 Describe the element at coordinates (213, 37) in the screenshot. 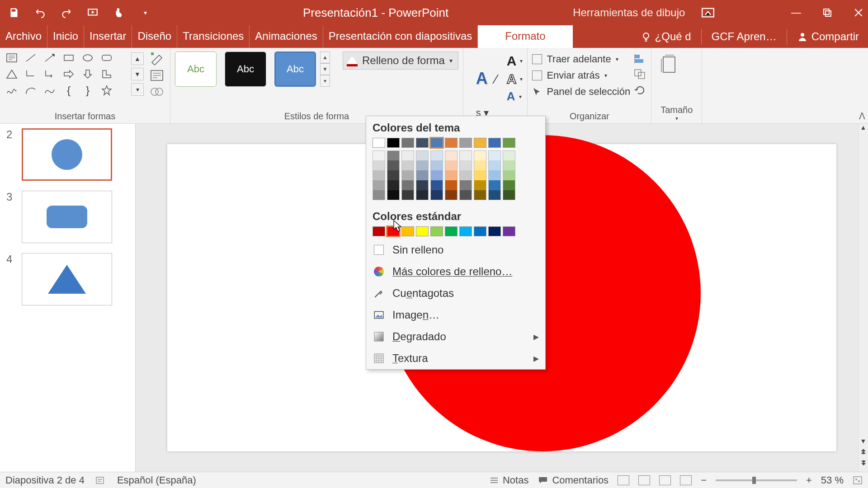

I see `tab-transitions: Transiciones` at that location.